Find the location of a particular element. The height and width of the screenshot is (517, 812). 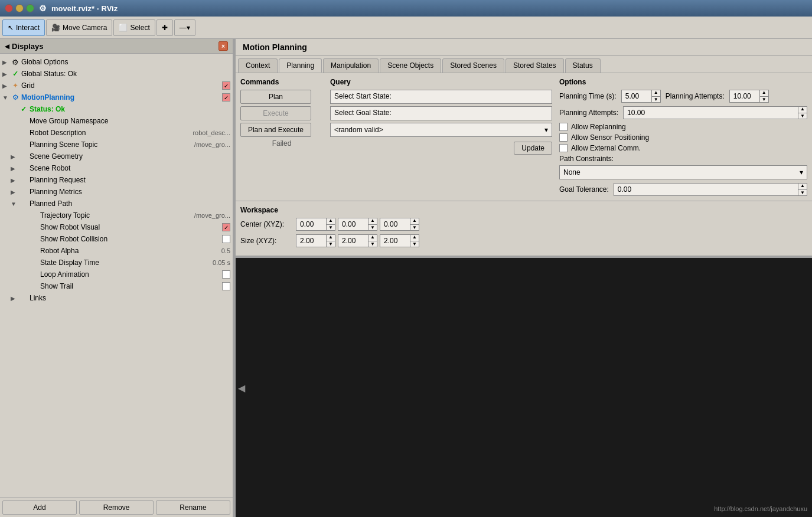

tree-item-planned-path: ▼ Planned Path is located at coordinates (116, 204).